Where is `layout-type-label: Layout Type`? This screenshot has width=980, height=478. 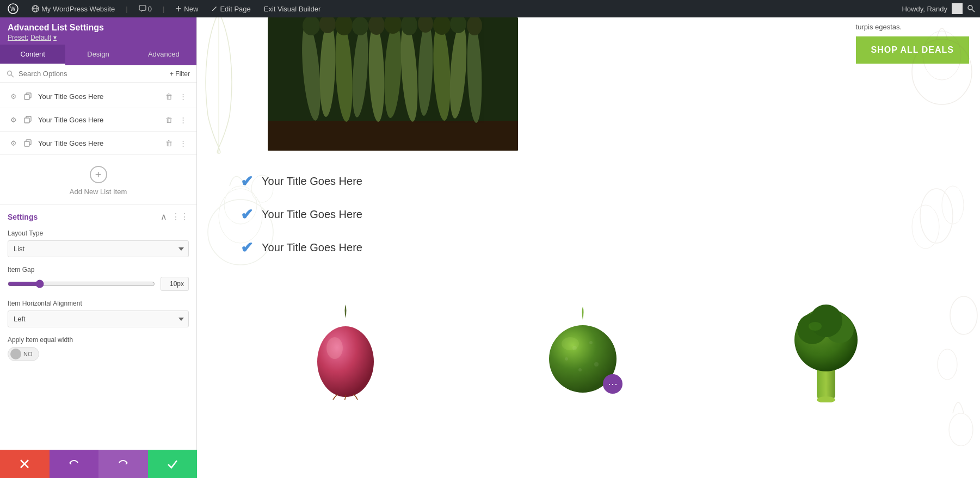 layout-type-label: Layout Type is located at coordinates (98, 233).